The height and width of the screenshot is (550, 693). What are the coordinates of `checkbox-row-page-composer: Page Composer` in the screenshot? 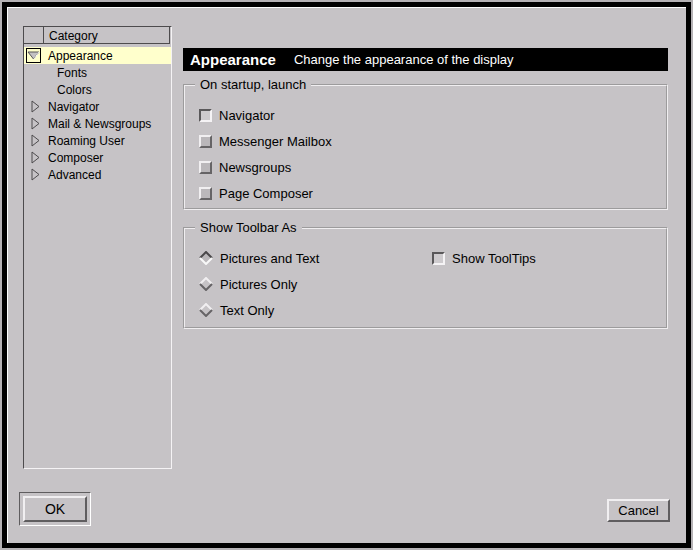 It's located at (266, 193).